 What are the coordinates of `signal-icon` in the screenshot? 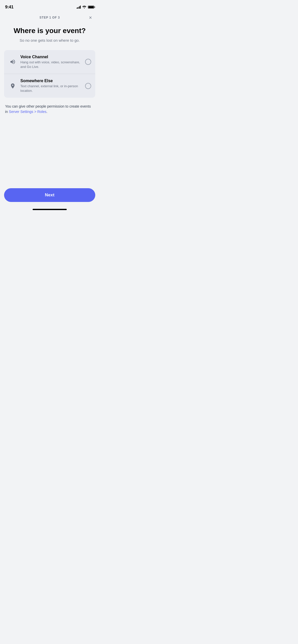 It's located at (79, 7).